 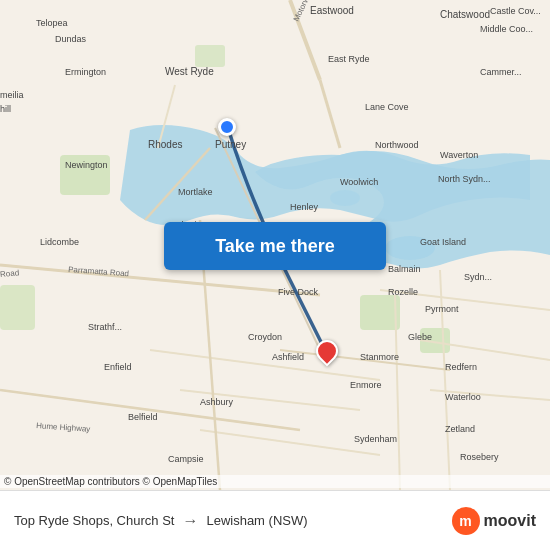 What do you see at coordinates (161, 521) in the screenshot?
I see `route-info: Top Ryde Shops, Church St → Lewisham (NS…` at bounding box center [161, 521].